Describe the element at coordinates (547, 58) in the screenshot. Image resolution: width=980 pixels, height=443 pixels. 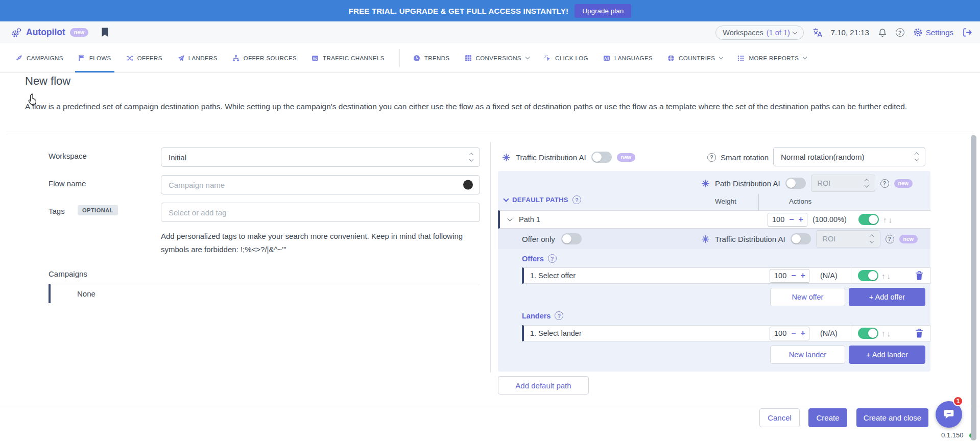
I see `click-log-cursor-icon` at that location.